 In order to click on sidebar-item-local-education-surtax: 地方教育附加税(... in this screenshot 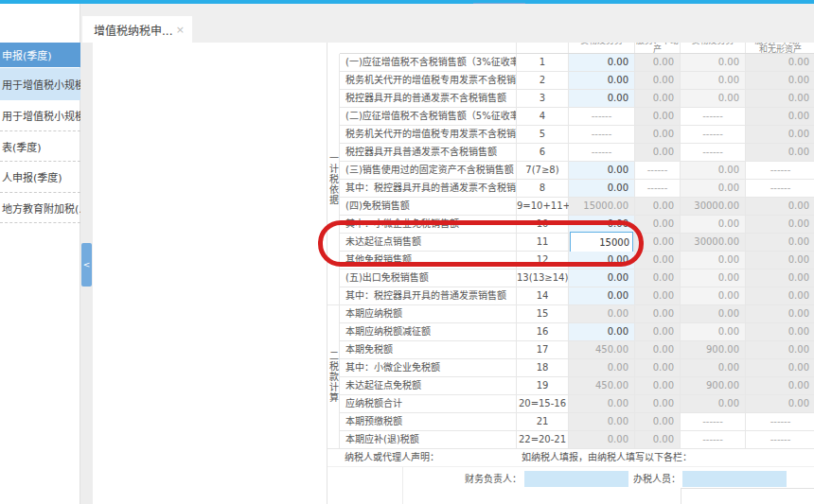, I will do `click(40, 208)`.